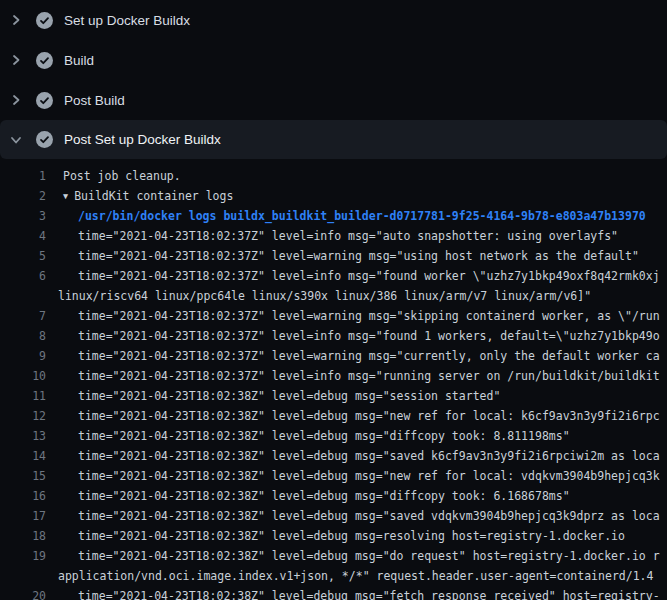 This screenshot has width=667, height=600. Describe the element at coordinates (23, 436) in the screenshot. I see `log-line-number: 13` at that location.